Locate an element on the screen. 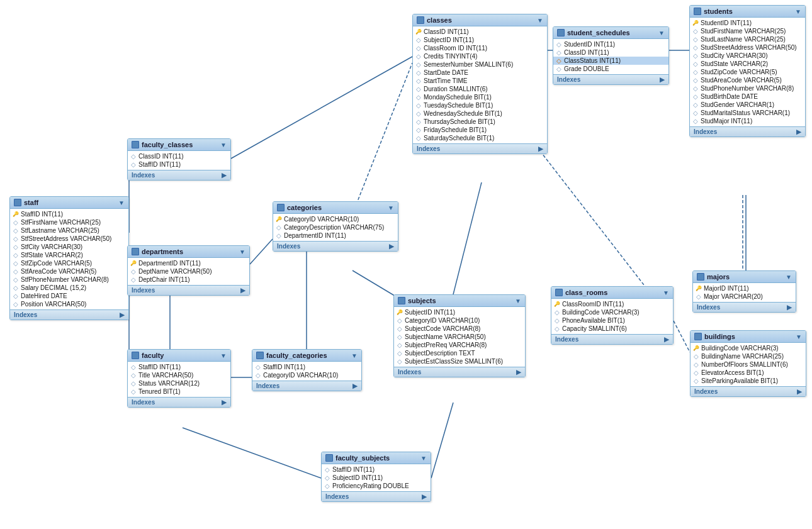 The width and height of the screenshot is (812, 529). table-indexes-students: Indexes▶ is located at coordinates (748, 131).